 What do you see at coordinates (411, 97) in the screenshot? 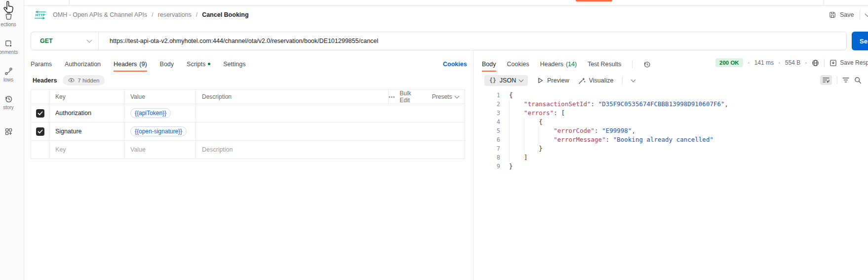
I see `bulk-edit-button: Bulk Edit` at bounding box center [411, 97].